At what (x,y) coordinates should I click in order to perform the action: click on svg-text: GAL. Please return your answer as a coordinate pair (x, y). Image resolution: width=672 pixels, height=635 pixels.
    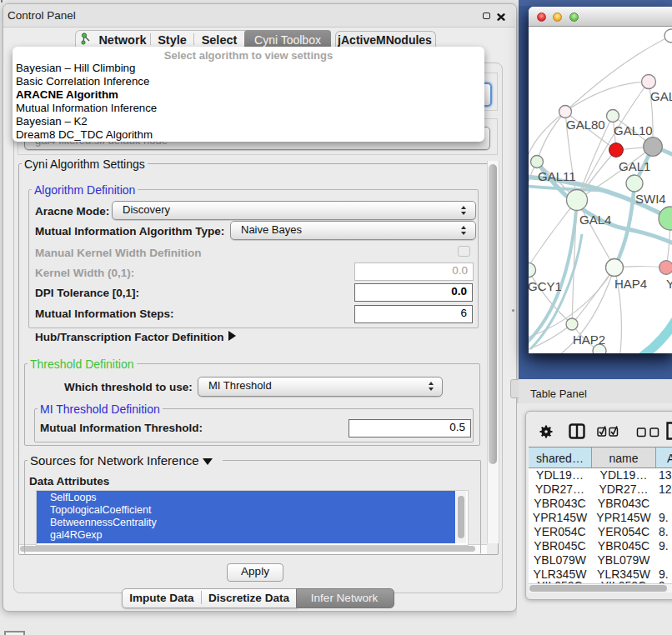
    Looking at the image, I should click on (661, 97).